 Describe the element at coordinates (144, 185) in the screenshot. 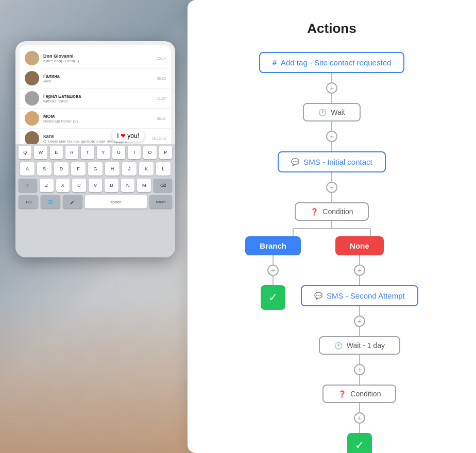

I see `key-m: M` at that location.